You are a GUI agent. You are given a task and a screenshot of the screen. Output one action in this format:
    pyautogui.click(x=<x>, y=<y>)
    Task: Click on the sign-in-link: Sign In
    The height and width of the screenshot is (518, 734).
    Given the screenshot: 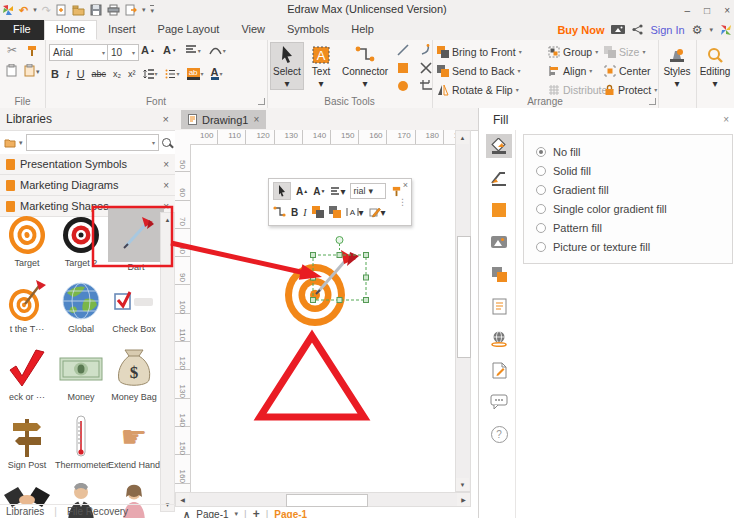 What is the action you would take?
    pyautogui.click(x=667, y=30)
    